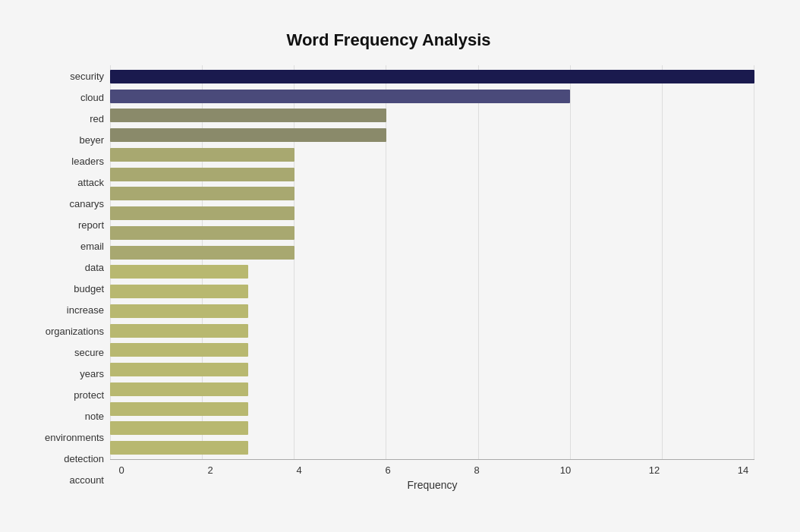 Image resolution: width=800 pixels, height=532 pixels. What do you see at coordinates (654, 471) in the screenshot?
I see `x-axis-tick-label: 12` at bounding box center [654, 471].